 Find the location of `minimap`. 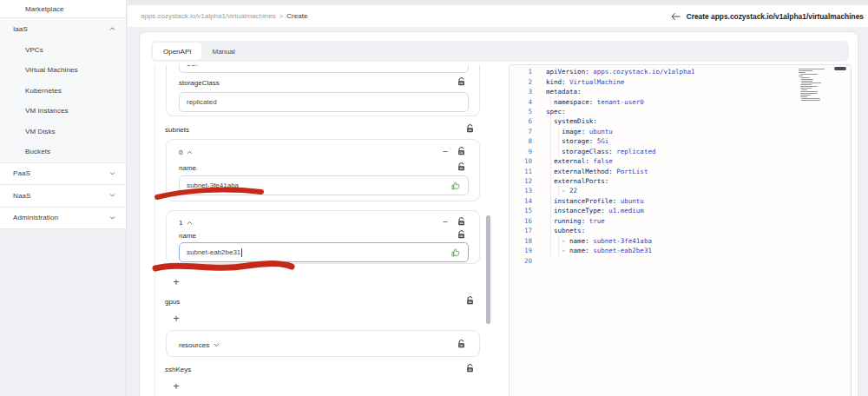

minimap is located at coordinates (819, 85).